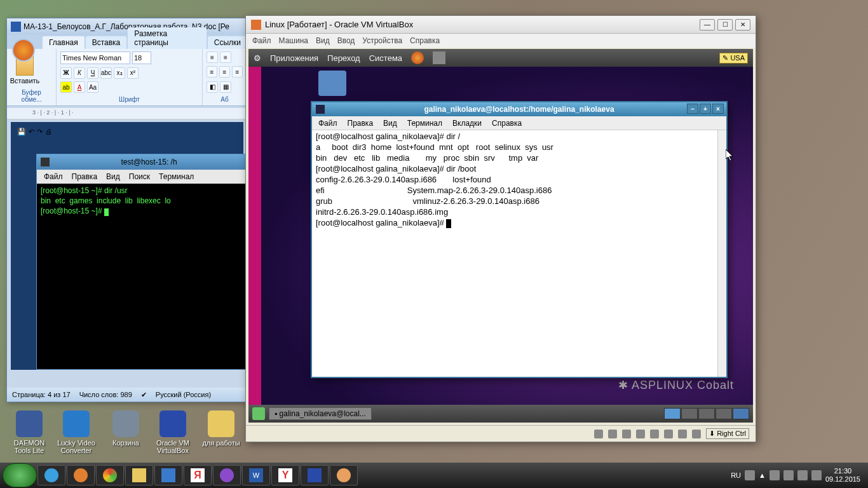 This screenshot has height=488, width=868. What do you see at coordinates (64, 43) in the screenshot?
I see `tab-home: Главная` at bounding box center [64, 43].